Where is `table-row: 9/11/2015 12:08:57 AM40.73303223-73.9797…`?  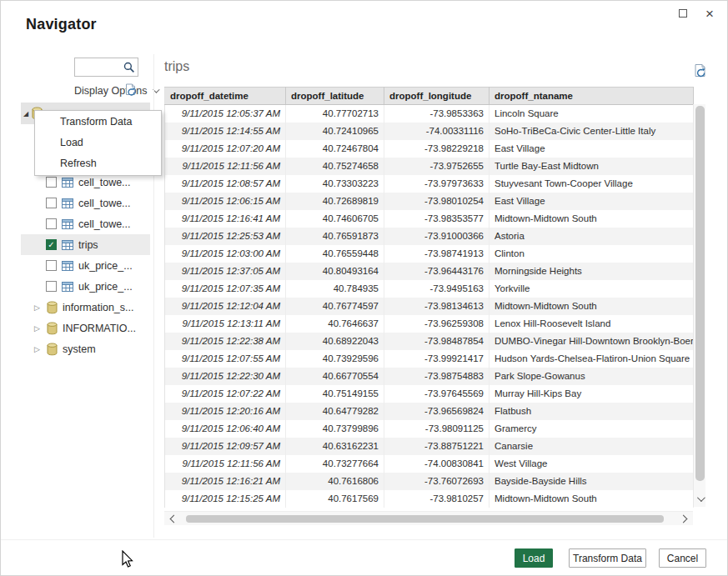
table-row: 9/11/2015 12:08:57 AM40.73303223-73.9797… is located at coordinates (429, 183).